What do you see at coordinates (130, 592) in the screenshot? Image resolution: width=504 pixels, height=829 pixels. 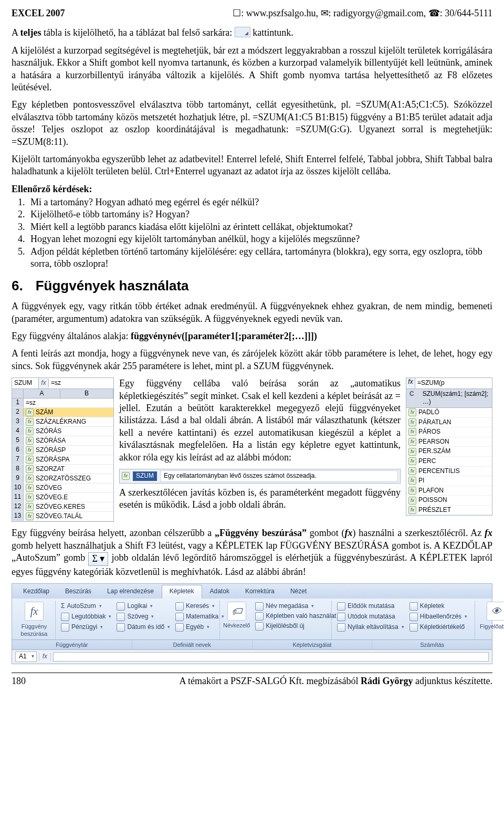 I see `tab-layout: Lap elrendezése` at bounding box center [130, 592].